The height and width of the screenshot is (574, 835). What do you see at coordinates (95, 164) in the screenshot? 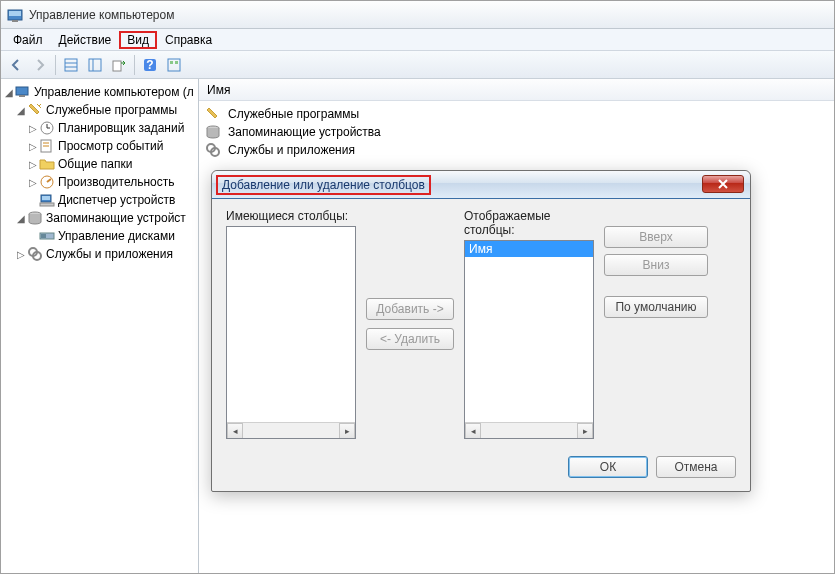
I see `tree-shared-folders: Общие папки` at bounding box center [95, 164].